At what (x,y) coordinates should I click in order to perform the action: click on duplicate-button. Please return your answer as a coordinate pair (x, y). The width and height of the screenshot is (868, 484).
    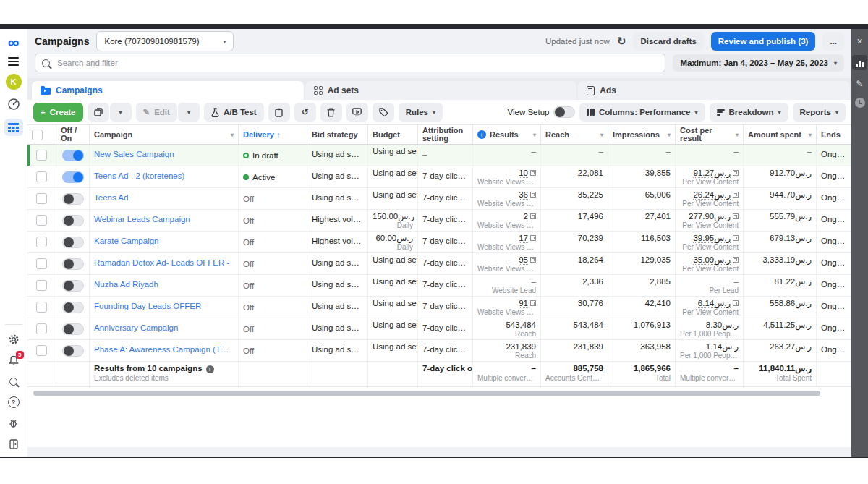
    Looking at the image, I should click on (98, 112).